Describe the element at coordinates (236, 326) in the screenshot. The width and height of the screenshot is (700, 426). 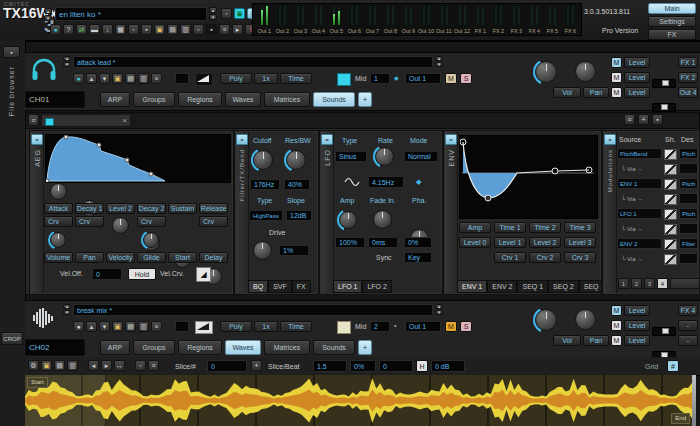
I see `poly-button: Poly` at that location.